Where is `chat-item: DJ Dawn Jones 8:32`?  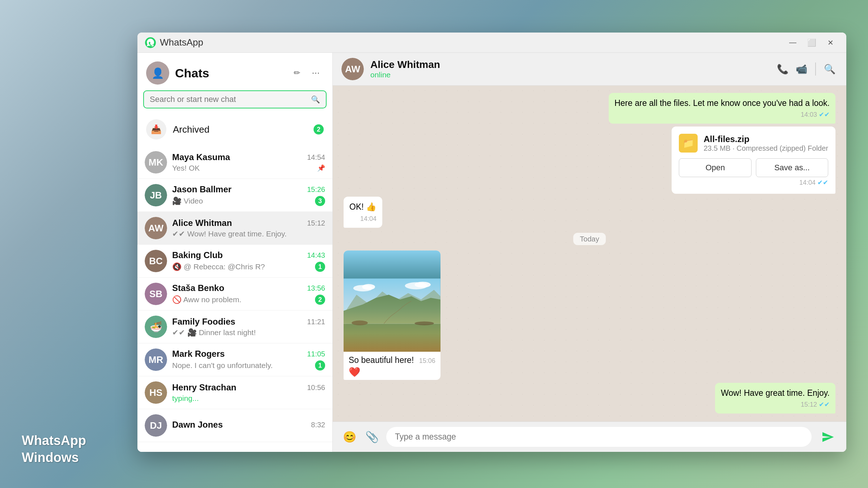
chat-item: DJ Dawn Jones 8:32 is located at coordinates (235, 426).